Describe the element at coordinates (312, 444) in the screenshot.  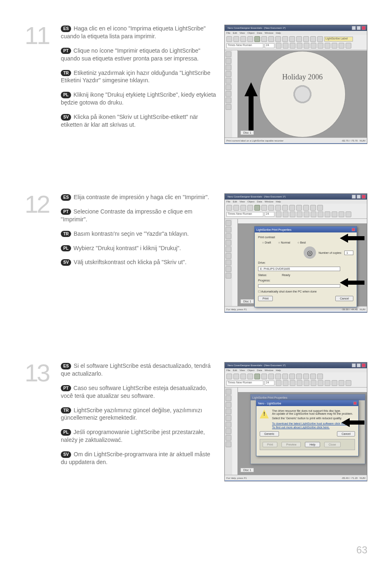
I see `help-button: Help` at that location.